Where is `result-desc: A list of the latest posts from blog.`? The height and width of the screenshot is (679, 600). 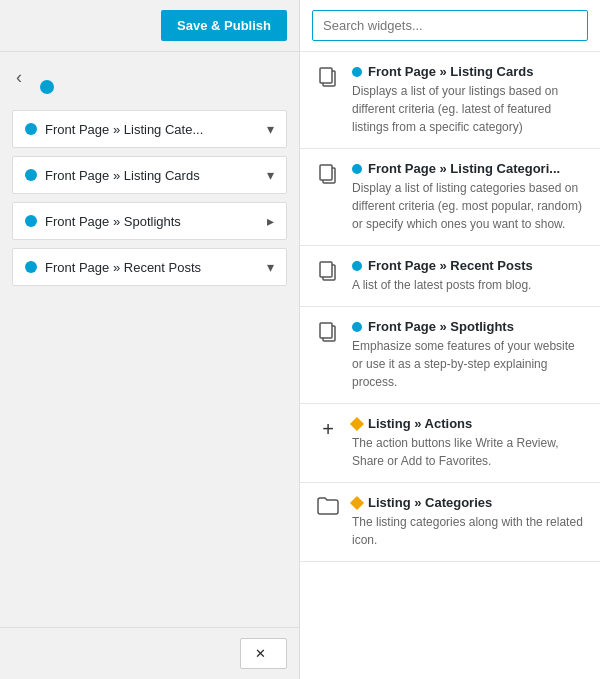 result-desc: A list of the latest posts from blog. is located at coordinates (469, 285).